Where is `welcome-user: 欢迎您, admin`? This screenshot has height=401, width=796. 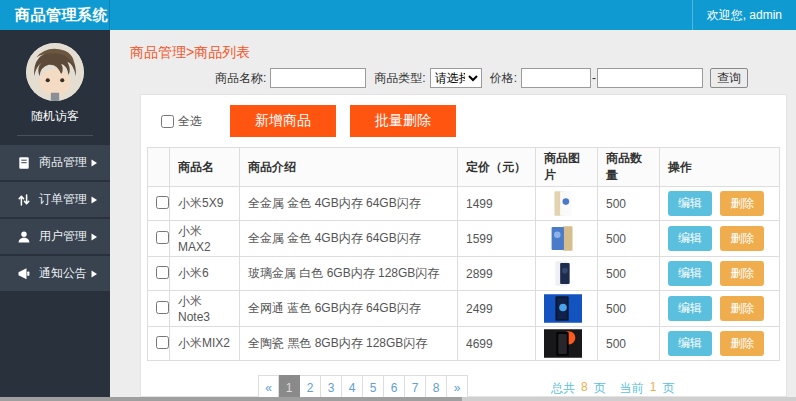 welcome-user: 欢迎您, admin is located at coordinates (744, 15).